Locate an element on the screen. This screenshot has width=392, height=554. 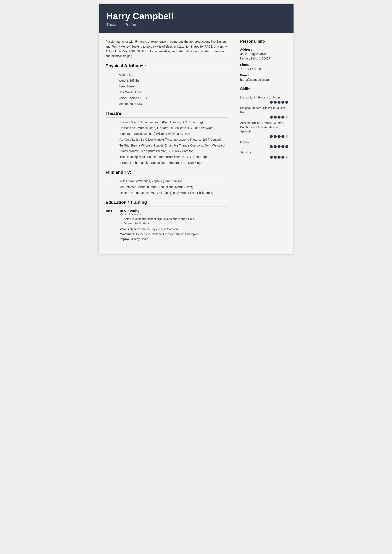
theatre-item: “Funny Money”, Jean (Burr Theatre, B.C.,… is located at coordinates (173, 151).